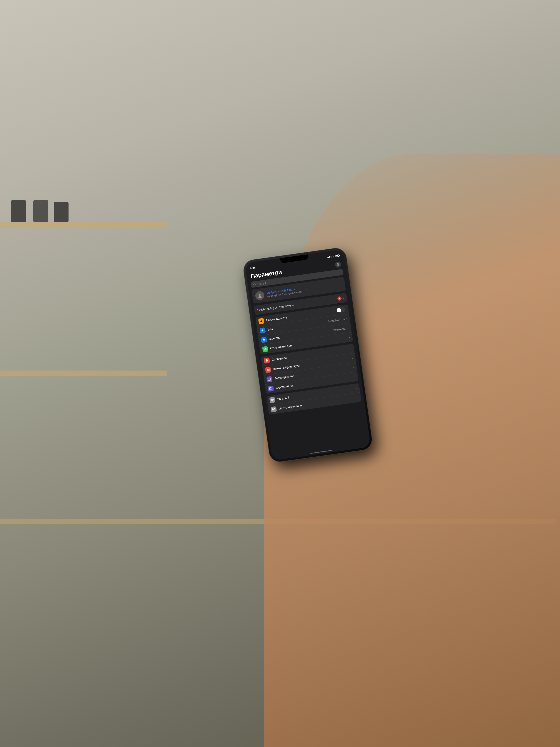 Image resolution: width=560 pixels, height=747 pixels. What do you see at coordinates (340, 329) in the screenshot?
I see `bluetooth-value: Увімкнено` at bounding box center [340, 329].